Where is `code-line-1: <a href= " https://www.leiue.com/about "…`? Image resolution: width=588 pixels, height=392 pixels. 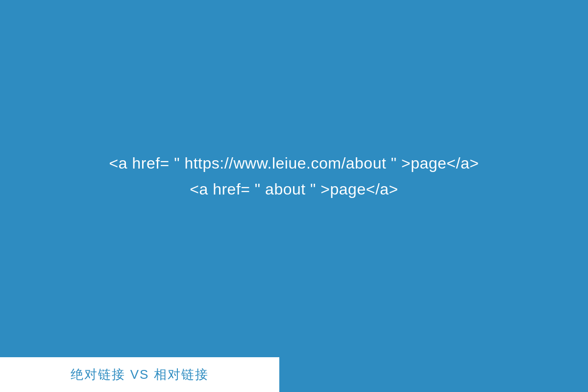
code-line-1: <a href= " https://www.leiue.com/about "… is located at coordinates (294, 164).